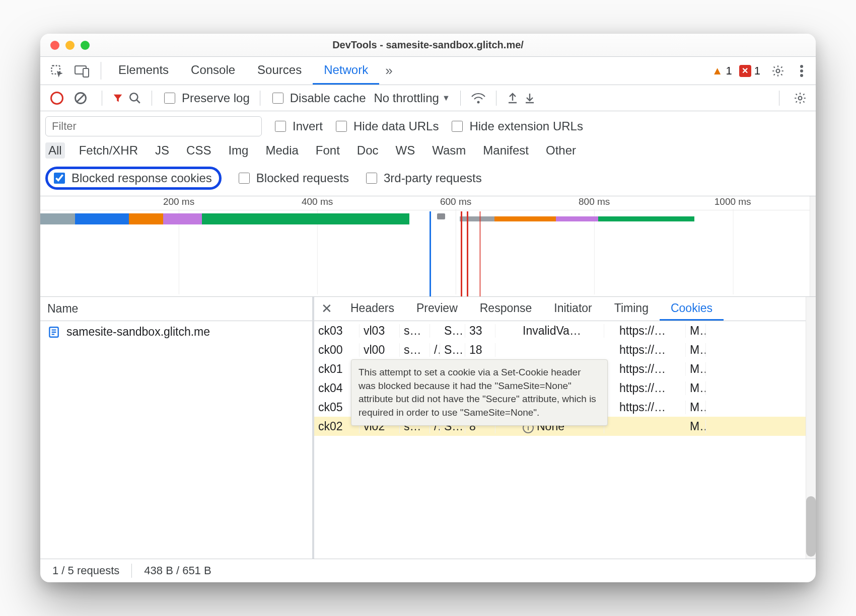 The height and width of the screenshot is (616, 856). Describe the element at coordinates (428, 180) in the screenshot. I see `extra-filters: Blocked response cookies Blocked request…` at that location.